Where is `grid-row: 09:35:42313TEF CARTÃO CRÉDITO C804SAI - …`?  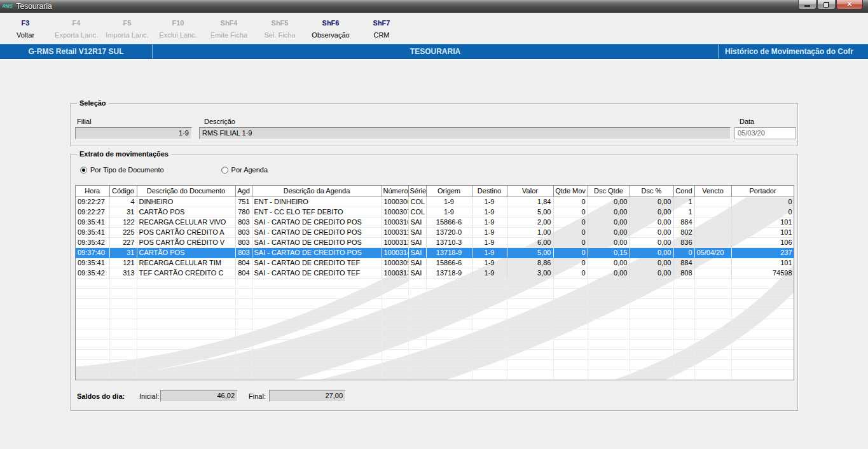 grid-row: 09:35:42313TEF CARTÃO CRÉDITO C804SAI - … is located at coordinates (435, 273).